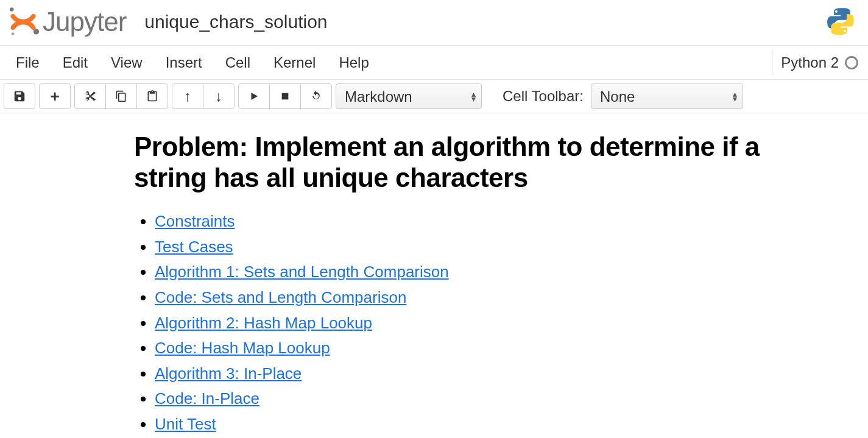 Image resolution: width=868 pixels, height=438 pixels. I want to click on save-button, so click(19, 96).